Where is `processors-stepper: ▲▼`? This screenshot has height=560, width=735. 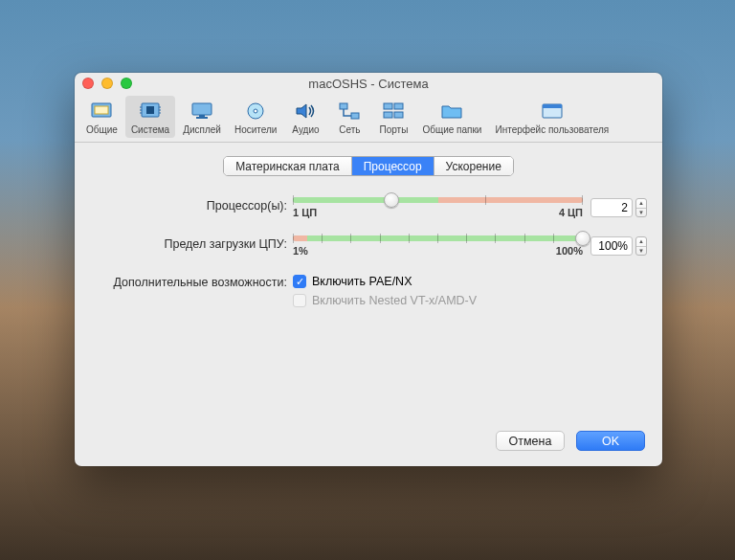 processors-stepper: ▲▼ is located at coordinates (641, 208).